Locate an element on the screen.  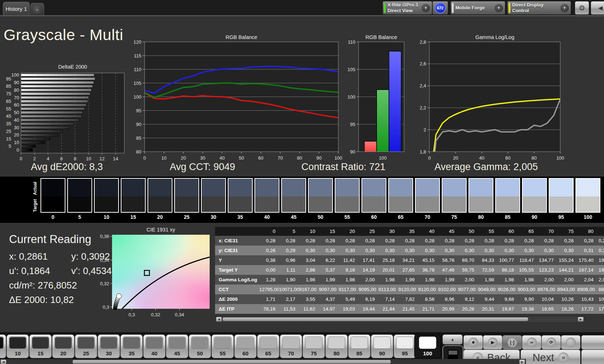
level-button-10: 10 is located at coordinates (18, 346).